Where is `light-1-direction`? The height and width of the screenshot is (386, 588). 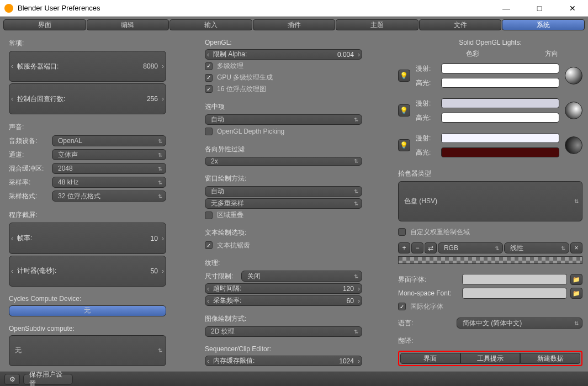
light-1-direction is located at coordinates (574, 76).